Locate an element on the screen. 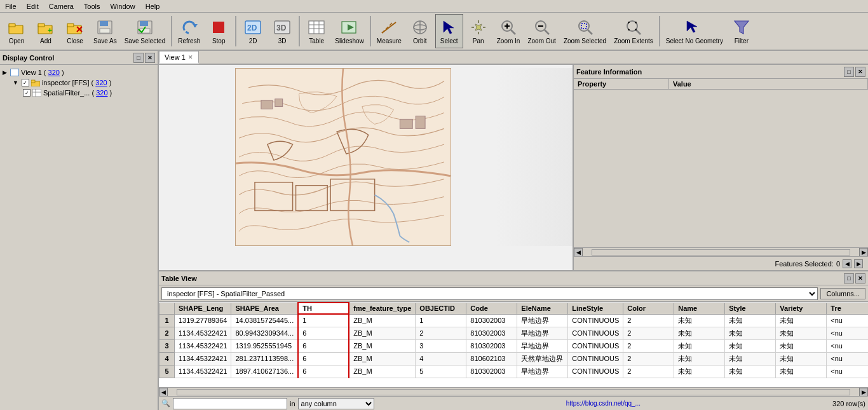 This screenshot has width=868, height=410. 3d-button: 3D 3D is located at coordinates (282, 31).